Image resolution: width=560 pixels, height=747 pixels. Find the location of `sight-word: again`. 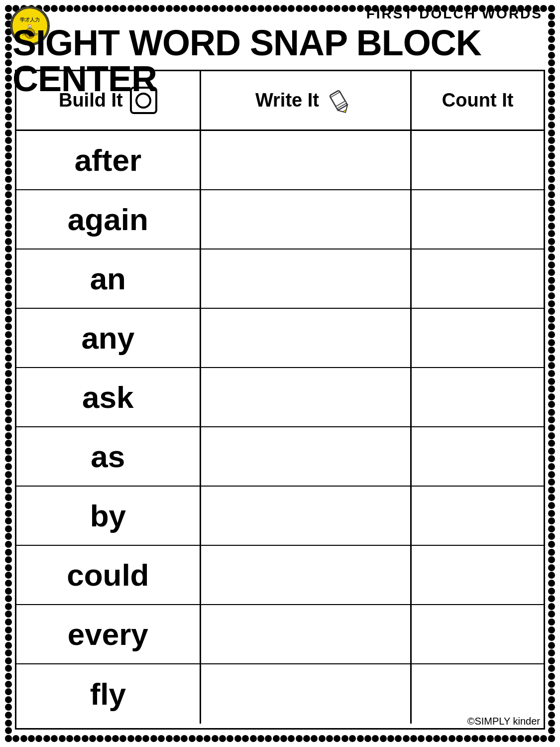

sight-word: again is located at coordinates (108, 219).